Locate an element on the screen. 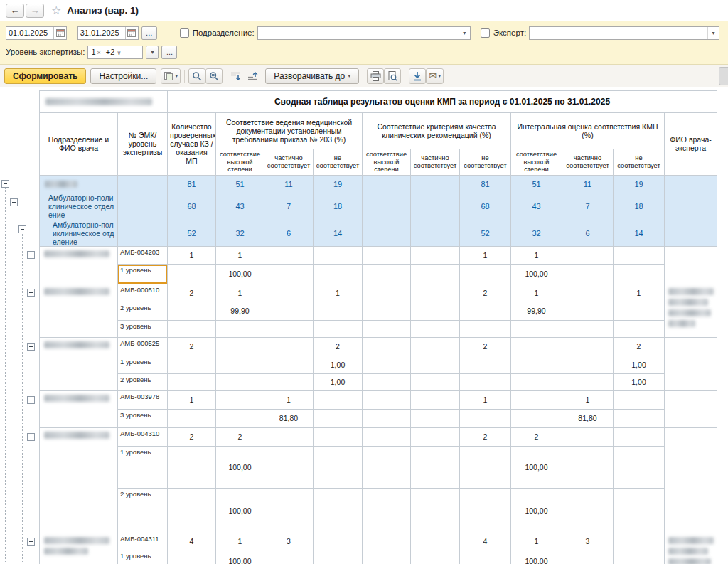  remove-tag-icon: × is located at coordinates (100, 53).